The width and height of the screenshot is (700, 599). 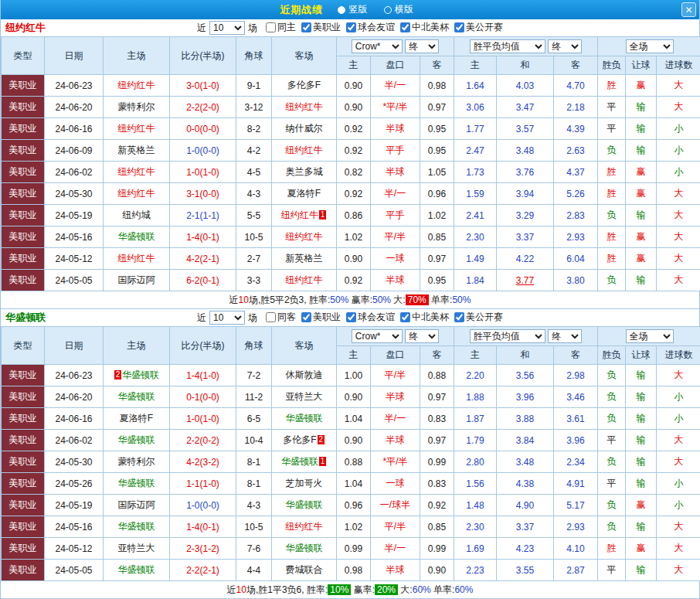 I want to click on score-cell: 0-0(0-0), so click(x=203, y=129).